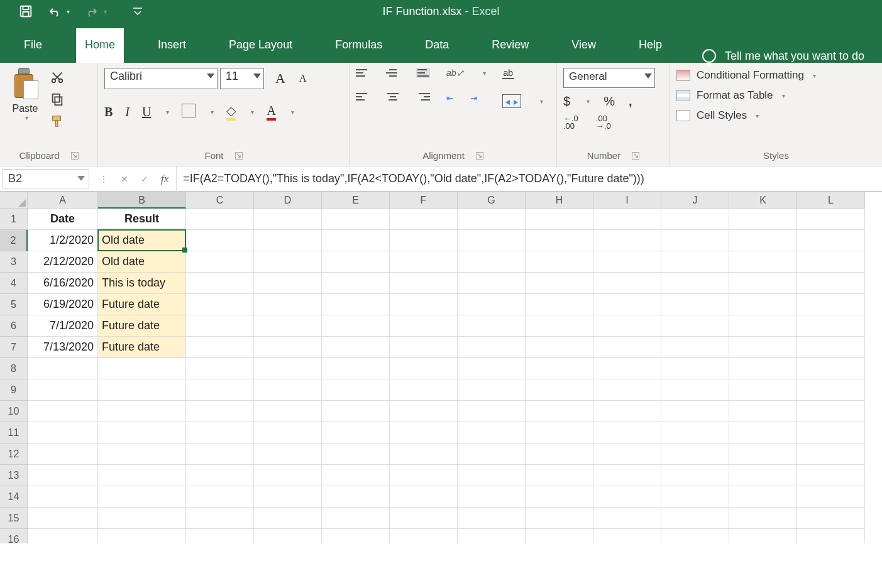  I want to click on cell-K15, so click(763, 518).